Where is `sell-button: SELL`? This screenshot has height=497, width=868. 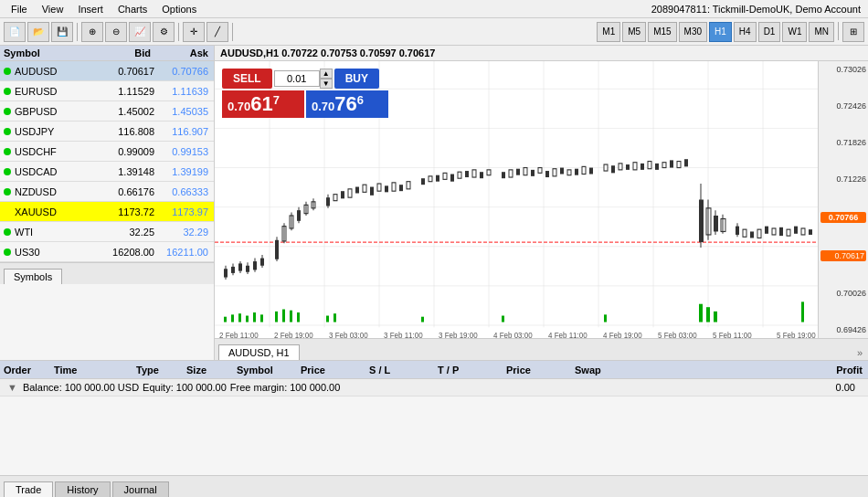 sell-button: SELL is located at coordinates (247, 79).